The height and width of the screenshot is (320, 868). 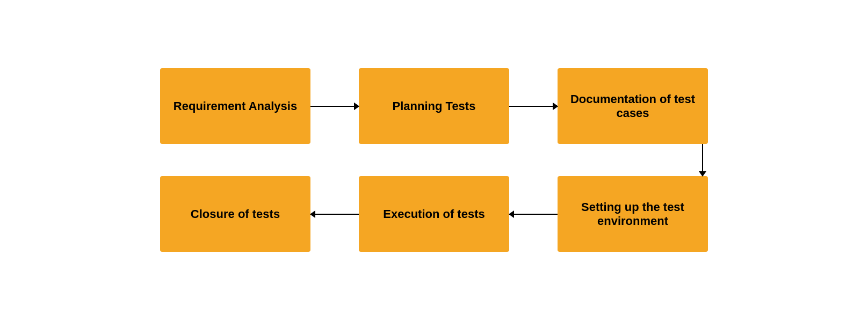 What do you see at coordinates (633, 106) in the screenshot?
I see `box-documentation-label: Documentation of test cases` at bounding box center [633, 106].